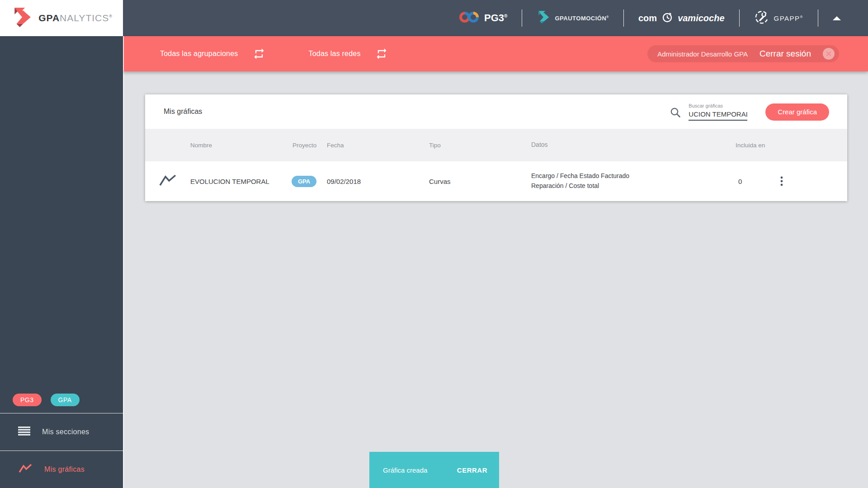 The height and width of the screenshot is (488, 868). I want to click on top-header: PG3® GPAUTOMOCIÓN® com vamicoche, so click(495, 18).